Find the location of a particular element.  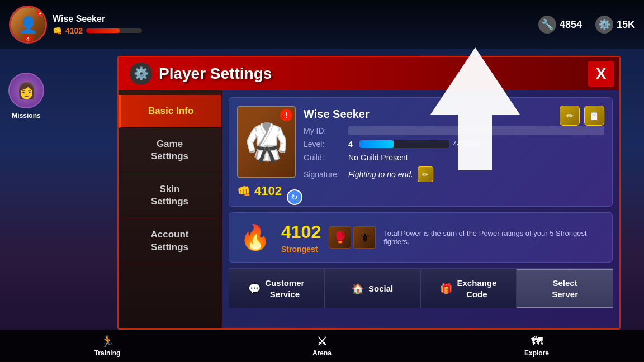

exchange-code-button: 🎁 ExchangeCode is located at coordinates (469, 288).